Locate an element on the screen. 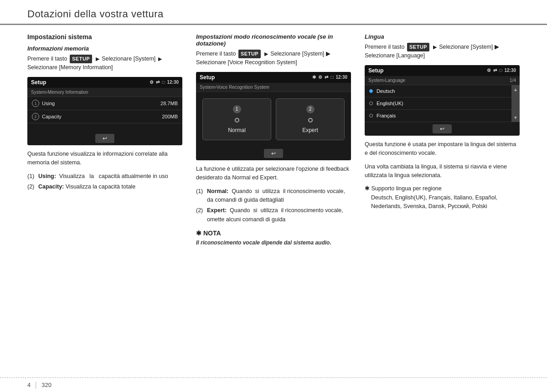  vr-list: (1) Normal: Quando si utilizza il ricono… is located at coordinates (274, 206).